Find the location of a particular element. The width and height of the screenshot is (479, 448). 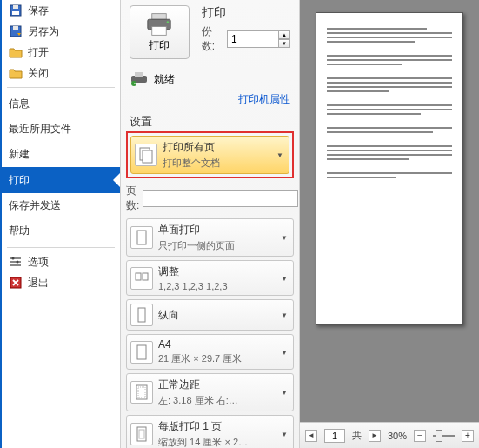

sidebar-item-info: 信息 is located at coordinates (61, 104).